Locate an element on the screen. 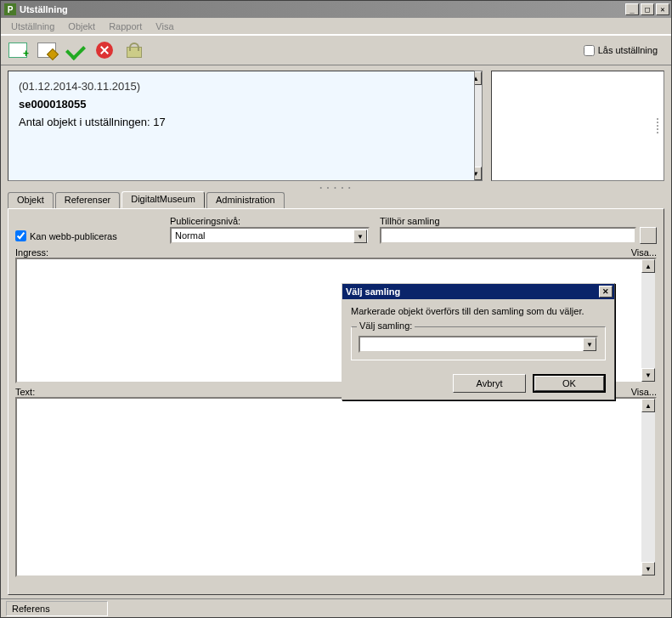  object-count: Antal objekt i utställningen: 17 is located at coordinates (241, 122).